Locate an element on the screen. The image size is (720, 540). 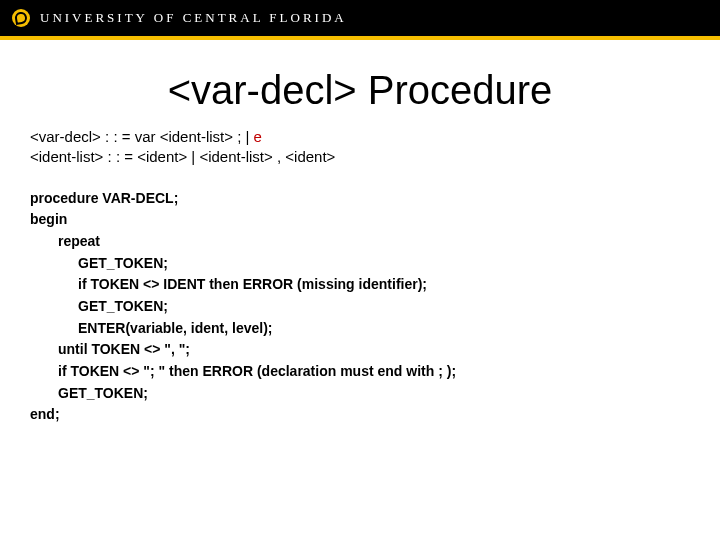
code-line: if TOKEN <> "; " then ERROR (declaration… is located at coordinates (360, 372).